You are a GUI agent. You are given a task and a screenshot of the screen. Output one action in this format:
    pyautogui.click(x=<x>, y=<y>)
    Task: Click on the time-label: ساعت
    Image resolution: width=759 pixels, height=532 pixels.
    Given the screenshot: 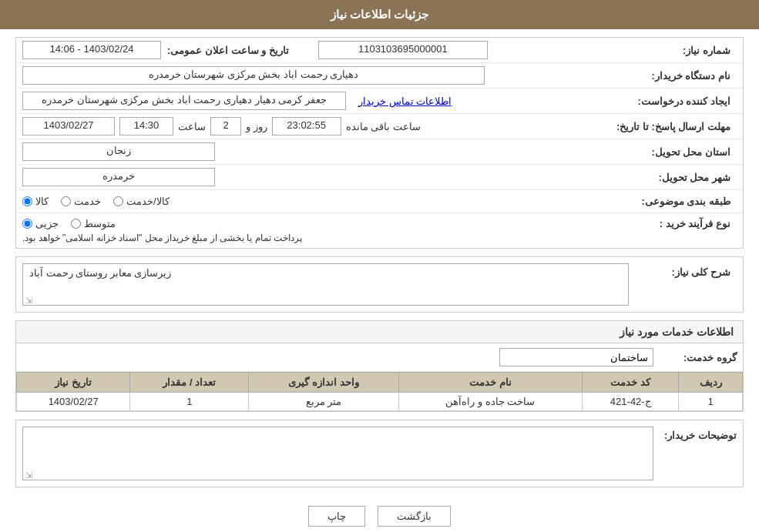 What is the action you would take?
    pyautogui.click(x=192, y=126)
    